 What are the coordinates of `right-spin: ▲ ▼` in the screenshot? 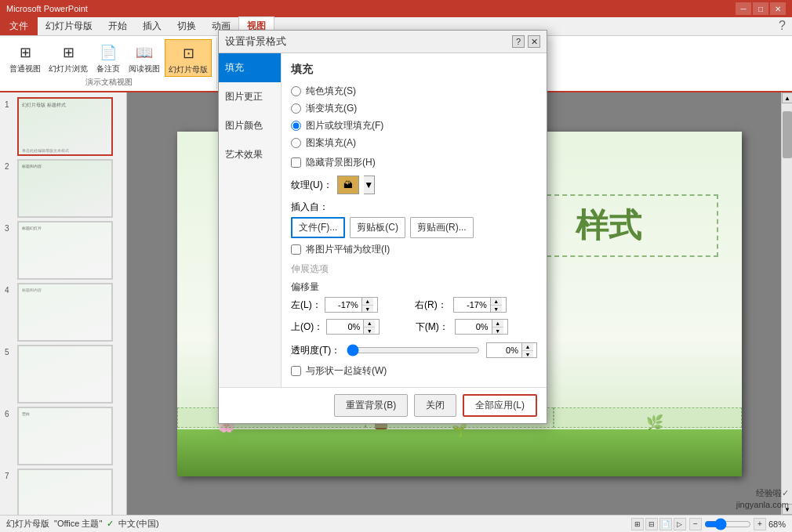 It's located at (496, 305).